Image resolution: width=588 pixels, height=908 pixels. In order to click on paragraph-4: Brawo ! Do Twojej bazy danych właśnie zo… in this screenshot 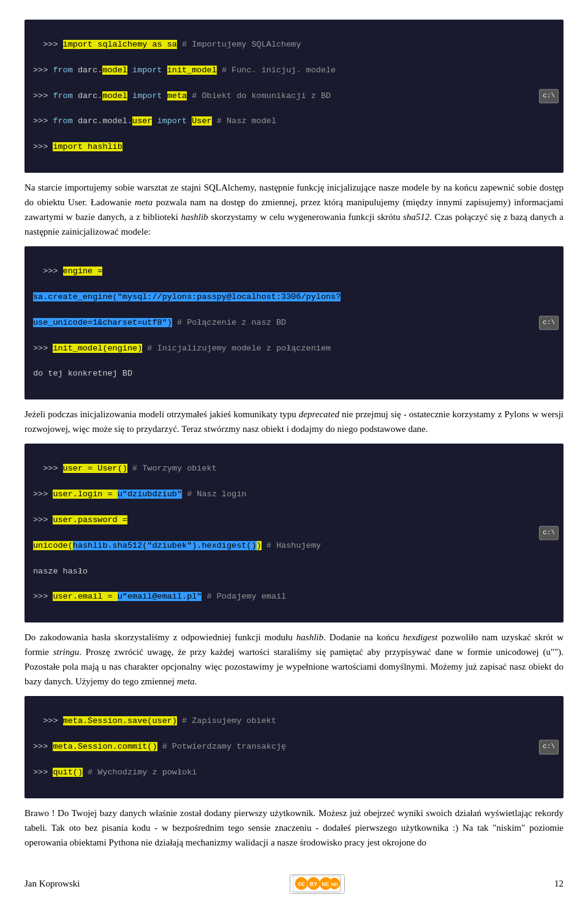, I will do `click(294, 828)`.